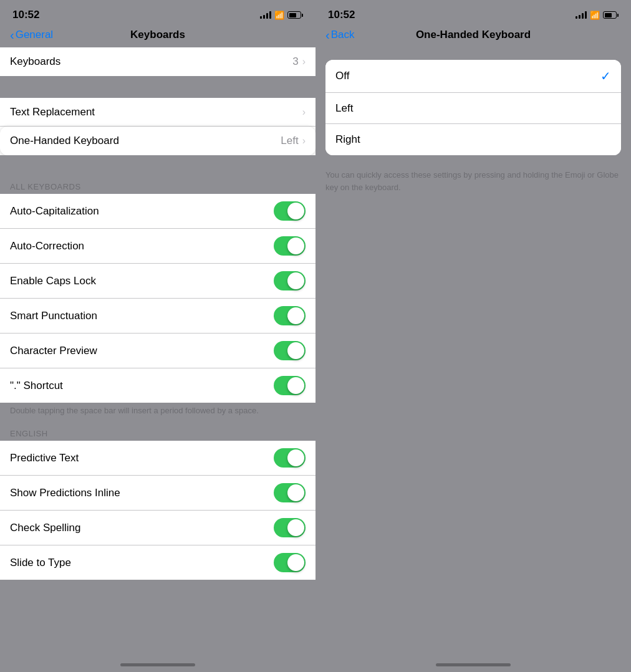 The height and width of the screenshot is (672, 631). I want to click on status-icons-right: 📶, so click(597, 15).